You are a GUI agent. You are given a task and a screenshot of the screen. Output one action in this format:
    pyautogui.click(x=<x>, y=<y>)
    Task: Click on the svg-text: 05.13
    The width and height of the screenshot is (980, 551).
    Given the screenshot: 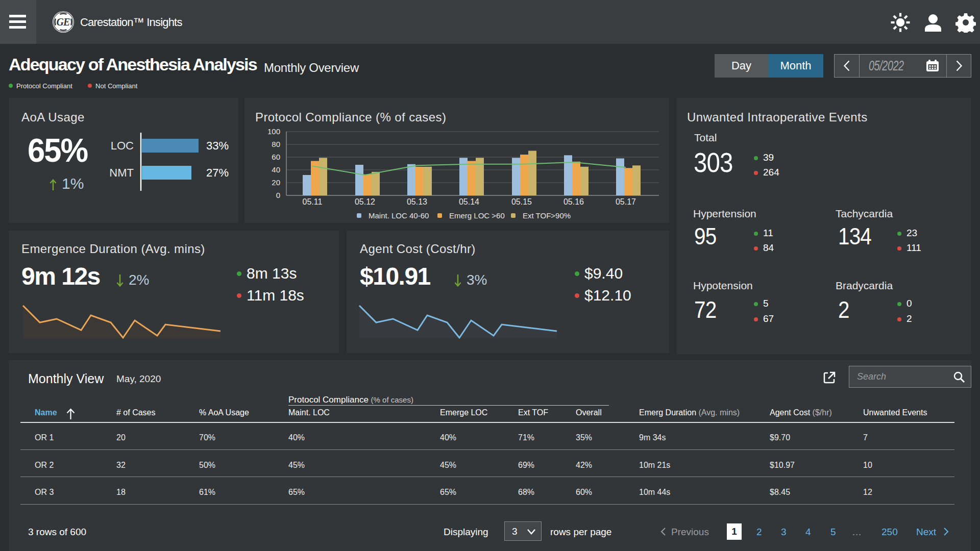 What is the action you would take?
    pyautogui.click(x=417, y=202)
    